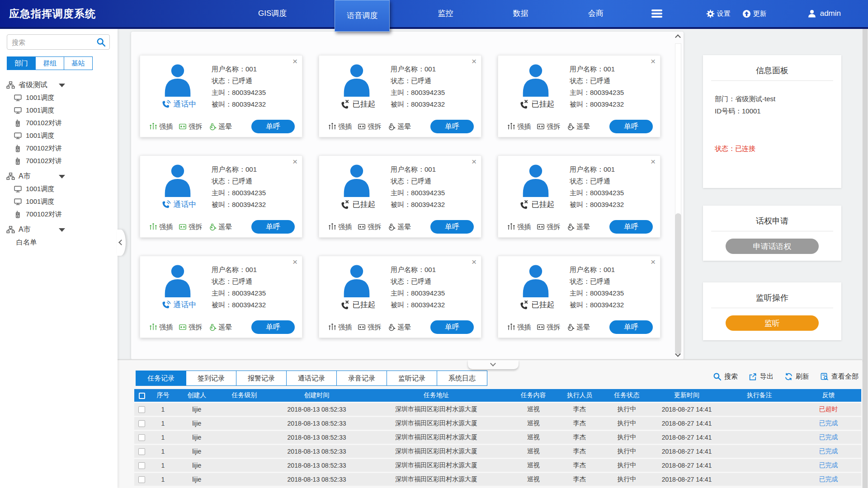 The width and height of the screenshot is (868, 488). Describe the element at coordinates (824, 14) in the screenshot. I see `user-menu: admin` at that location.